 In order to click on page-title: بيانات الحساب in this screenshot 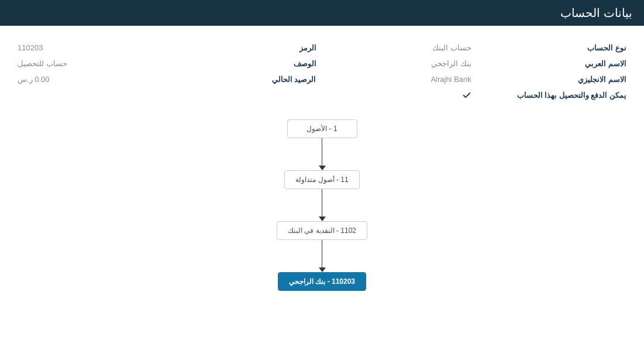, I will do `click(597, 13)`.